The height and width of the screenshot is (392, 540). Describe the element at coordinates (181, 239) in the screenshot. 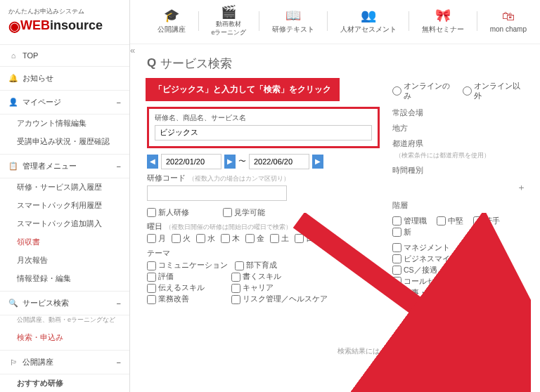

I see `cb-weekday-1: 火` at that location.